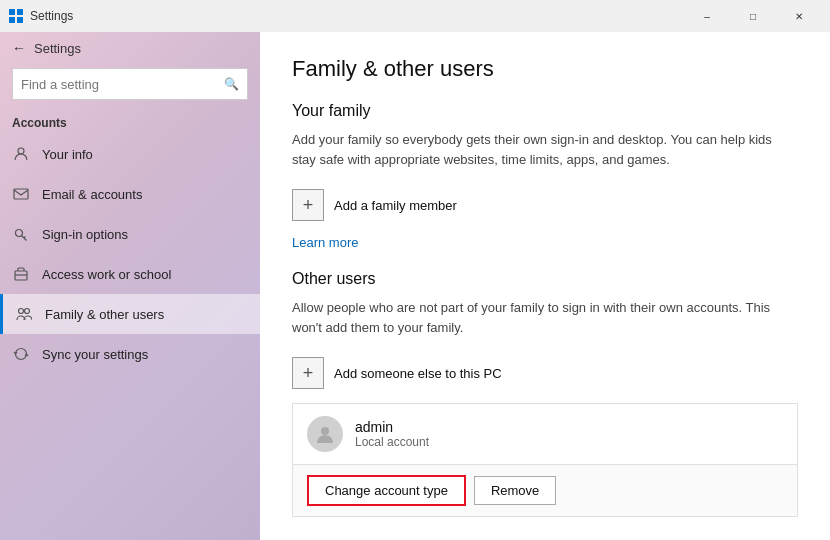  What do you see at coordinates (122, 84) in the screenshot?
I see `search-input` at bounding box center [122, 84].